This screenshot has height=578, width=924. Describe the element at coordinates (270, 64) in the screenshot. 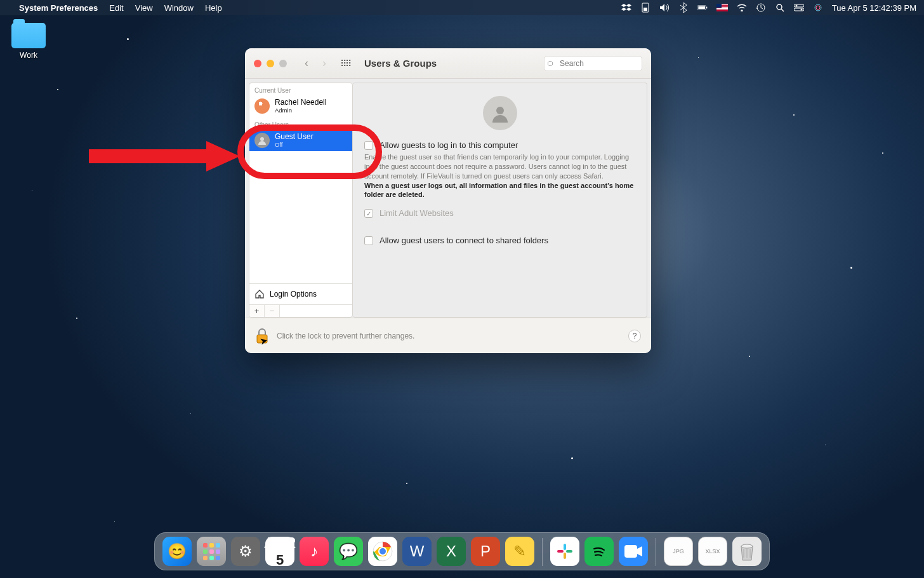

I see `minimize-button` at that location.